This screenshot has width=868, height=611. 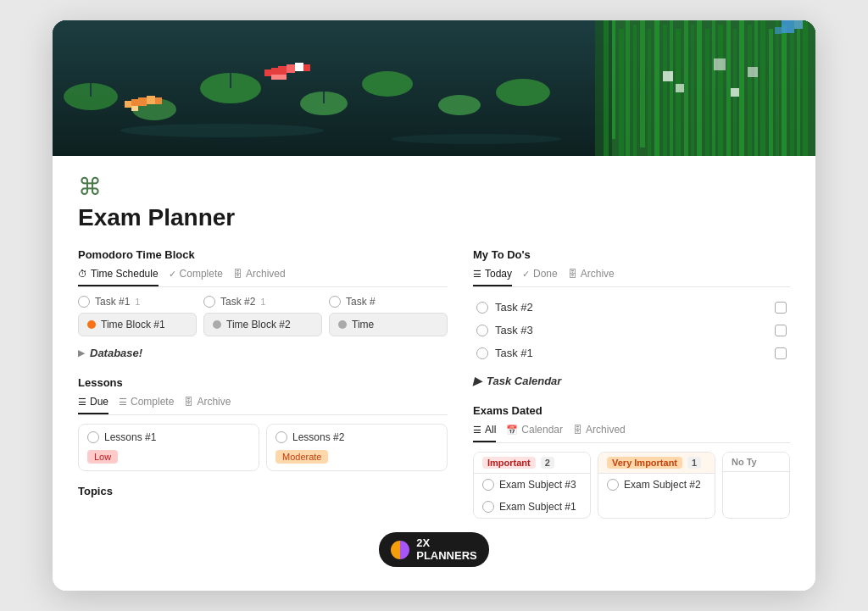 What do you see at coordinates (540, 277) in the screenshot?
I see `tab-done: ✓ Done` at bounding box center [540, 277].